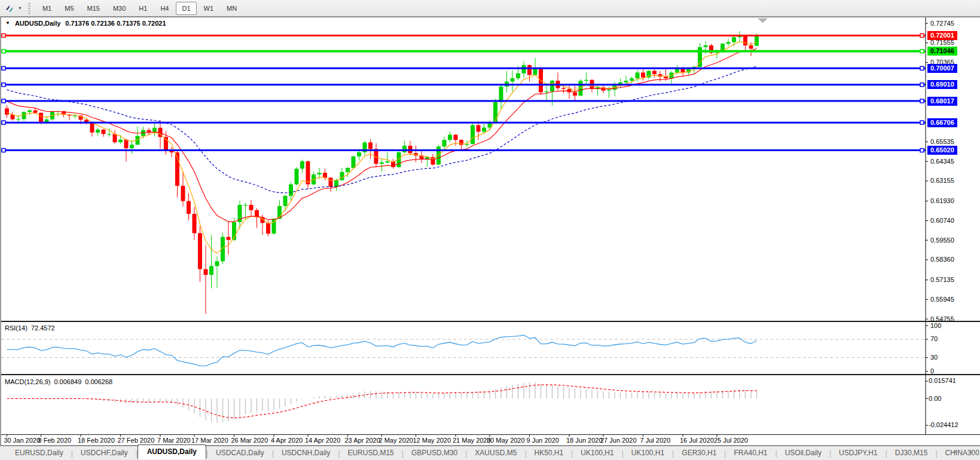 The width and height of the screenshot is (980, 460). Describe the element at coordinates (306, 453) in the screenshot. I see `tab-USDCNH-Daily: USDCNH,Daily` at that location.